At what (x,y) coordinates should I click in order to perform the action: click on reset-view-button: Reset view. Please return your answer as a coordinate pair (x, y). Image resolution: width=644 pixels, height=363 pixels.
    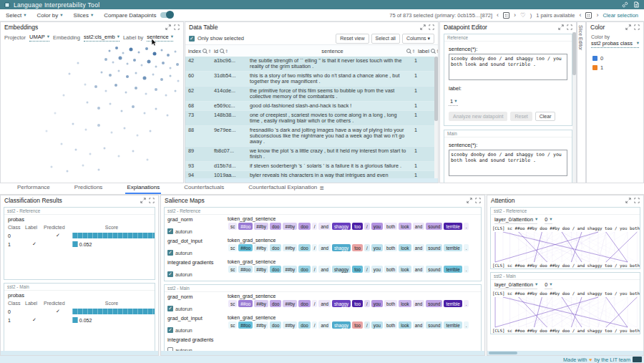
    Looking at the image, I should click on (352, 39).